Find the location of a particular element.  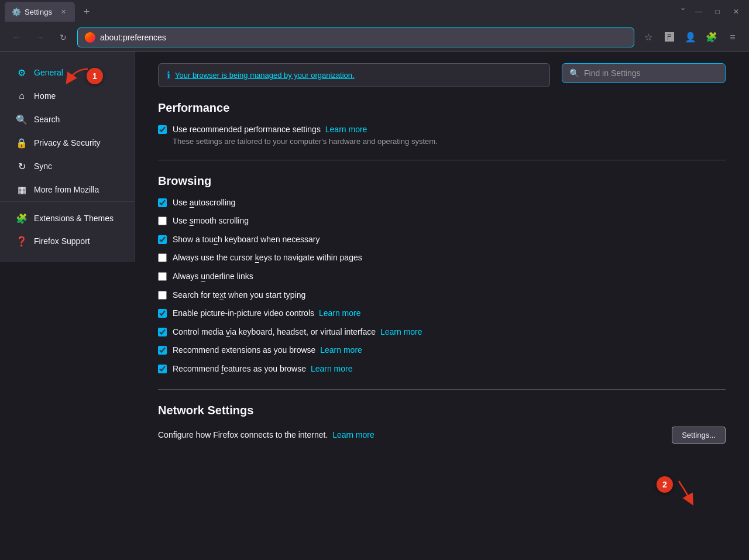

underline-links-label: Always underline links is located at coordinates (213, 277).